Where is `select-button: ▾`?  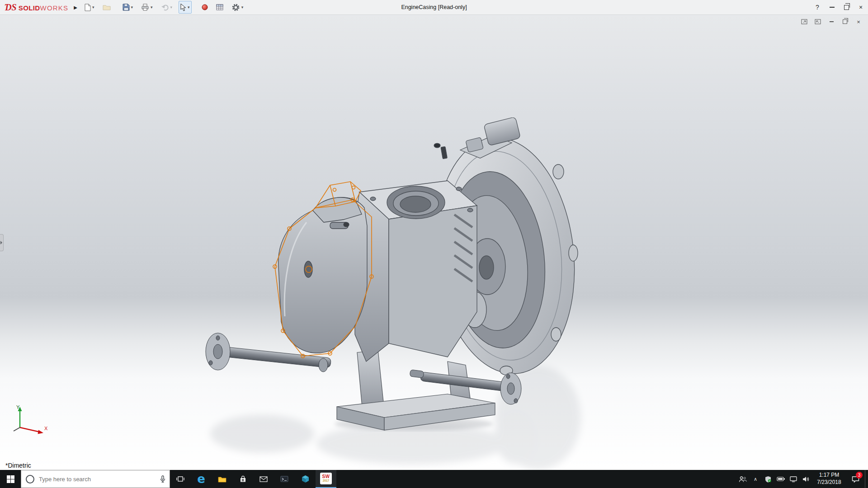 select-button: ▾ is located at coordinates (185, 7).